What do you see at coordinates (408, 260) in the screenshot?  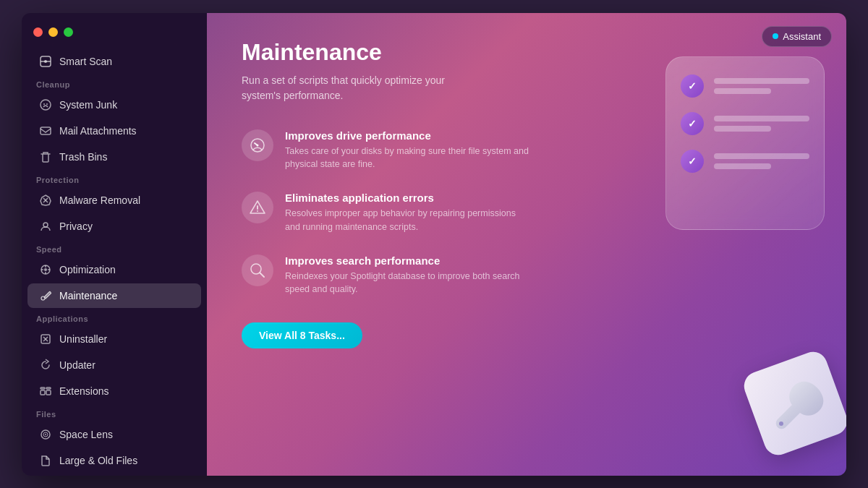 I see `feature-title: Improves search performance` at bounding box center [408, 260].